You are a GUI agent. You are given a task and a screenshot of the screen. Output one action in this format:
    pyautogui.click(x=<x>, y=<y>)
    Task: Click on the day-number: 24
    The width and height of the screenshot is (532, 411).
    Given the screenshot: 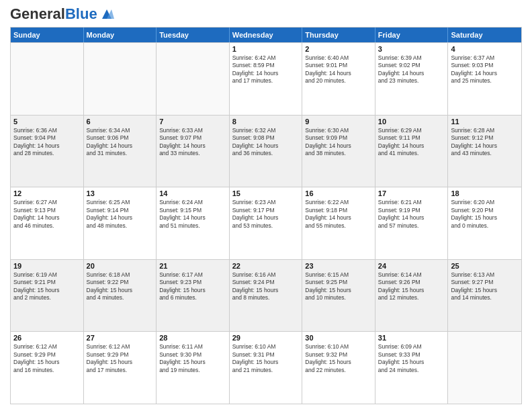 What is the action you would take?
    pyautogui.click(x=412, y=266)
    